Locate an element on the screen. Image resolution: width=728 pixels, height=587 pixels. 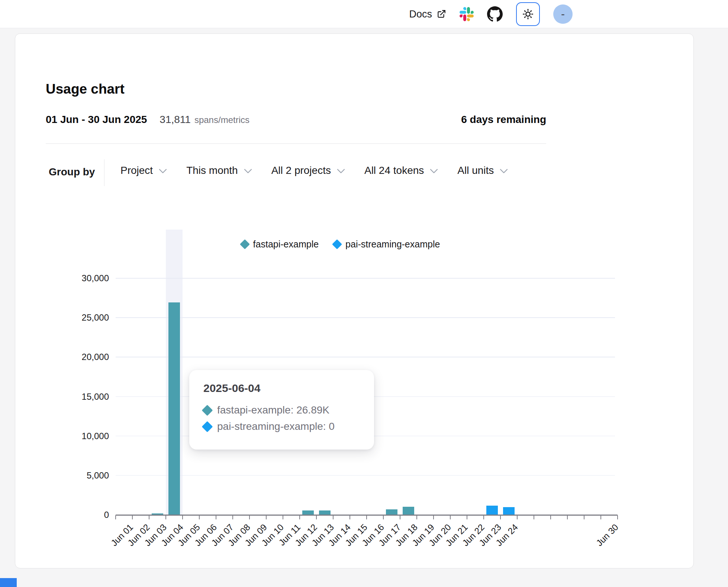
y-axis-label: 15,000 is located at coordinates (73, 397).